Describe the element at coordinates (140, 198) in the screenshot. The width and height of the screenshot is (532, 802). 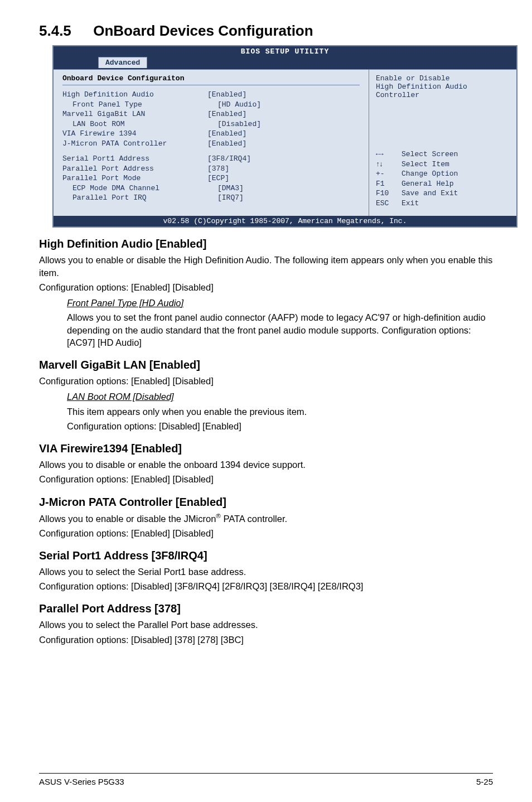
I see `bios-label: Parallel Port IRQ` at that location.